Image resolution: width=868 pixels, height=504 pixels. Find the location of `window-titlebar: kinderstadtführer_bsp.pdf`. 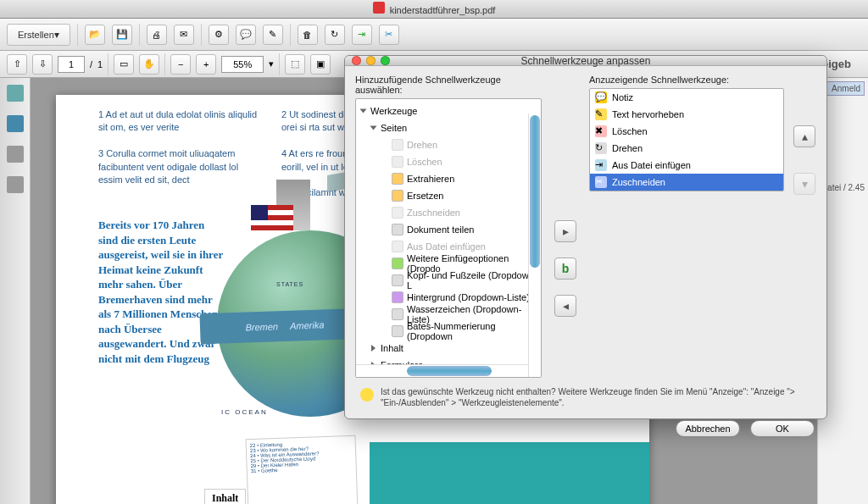

window-titlebar: kinderstadtführer_bsp.pdf is located at coordinates (434, 9).